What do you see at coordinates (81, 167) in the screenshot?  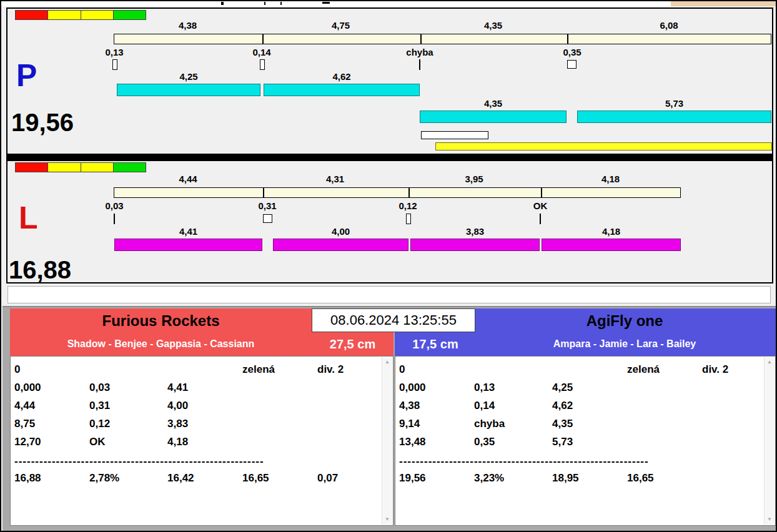 I see `traffic-light-l` at bounding box center [81, 167].